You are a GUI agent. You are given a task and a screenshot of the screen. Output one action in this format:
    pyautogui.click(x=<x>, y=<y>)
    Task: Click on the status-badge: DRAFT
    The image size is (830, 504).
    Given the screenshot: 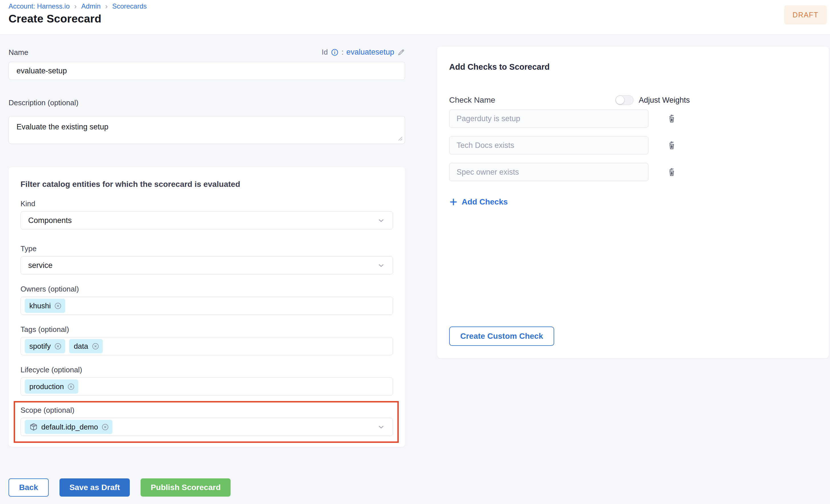 What is the action you would take?
    pyautogui.click(x=806, y=15)
    